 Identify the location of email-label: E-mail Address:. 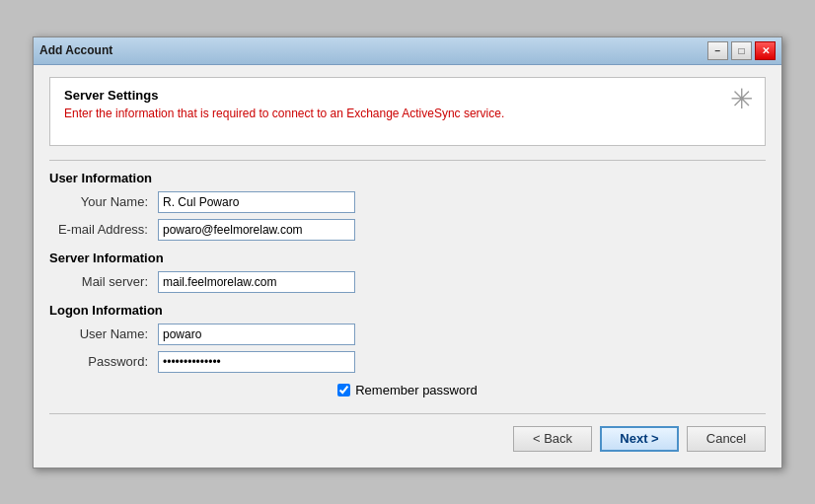
(104, 229).